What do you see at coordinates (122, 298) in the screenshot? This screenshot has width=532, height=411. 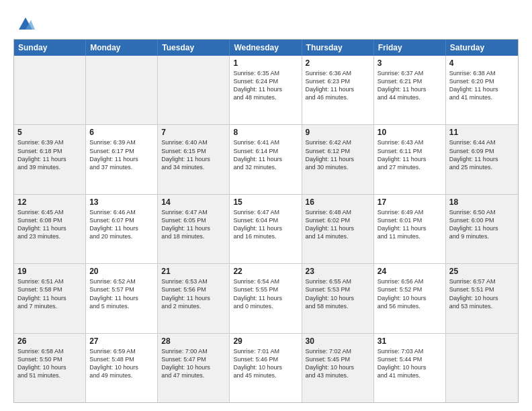 I see `calendar-cell: 20Sunrise: 6:52 AM Sunset: 5:57 PM Dayli…` at bounding box center [122, 298].